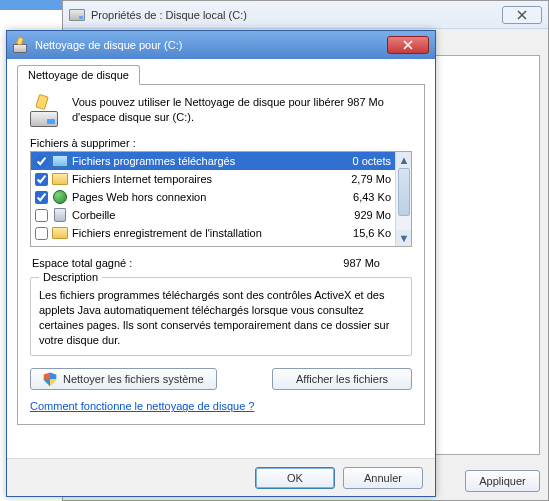 This screenshot has height=501, width=549. I want to click on shield-icon, so click(50, 379).